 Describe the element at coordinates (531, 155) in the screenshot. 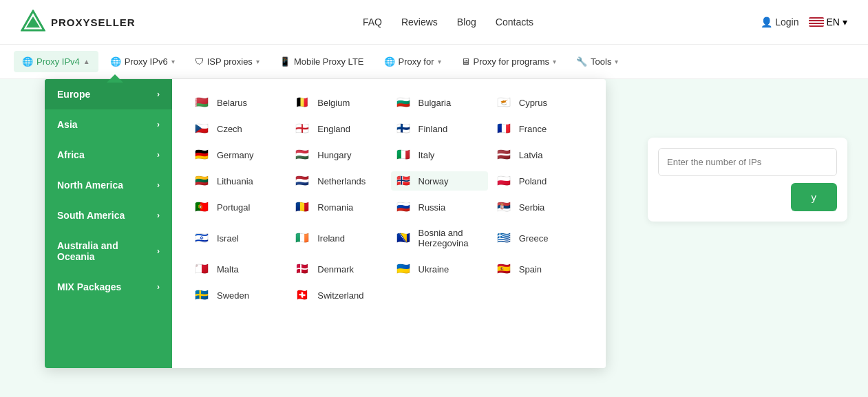

I see `country-name: Latvia` at that location.